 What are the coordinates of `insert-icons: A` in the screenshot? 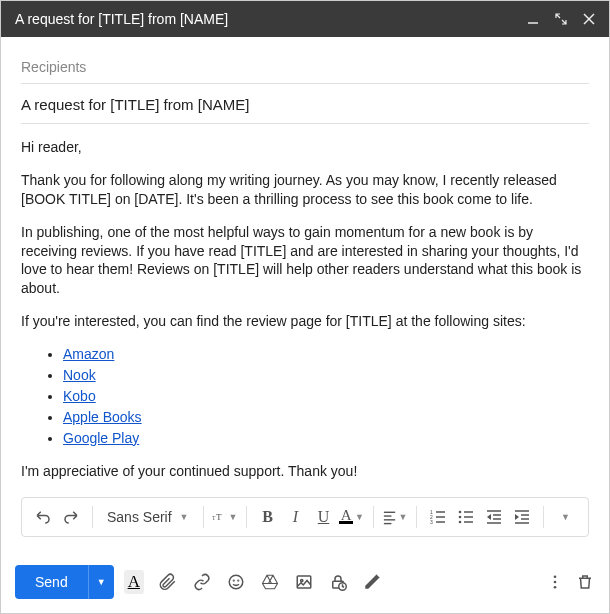 It's located at (253, 582).